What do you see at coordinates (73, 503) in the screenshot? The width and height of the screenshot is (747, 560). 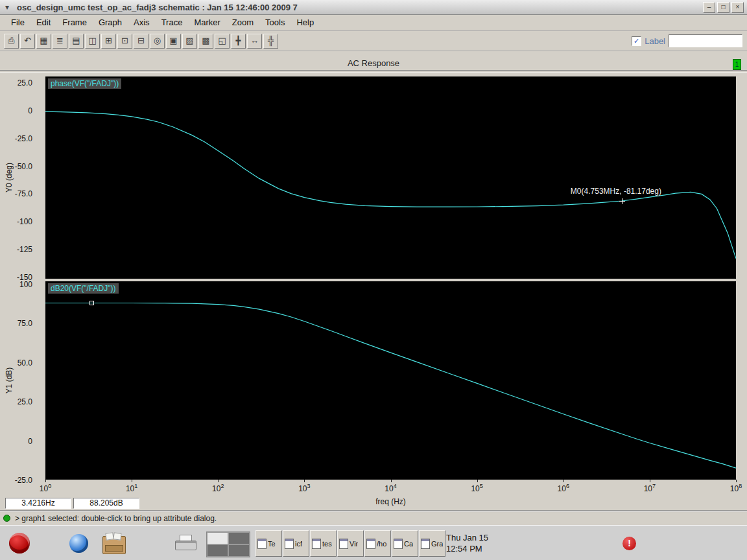 I see `cursor-readouts: 3.4216Hz 88.205dB` at bounding box center [73, 503].